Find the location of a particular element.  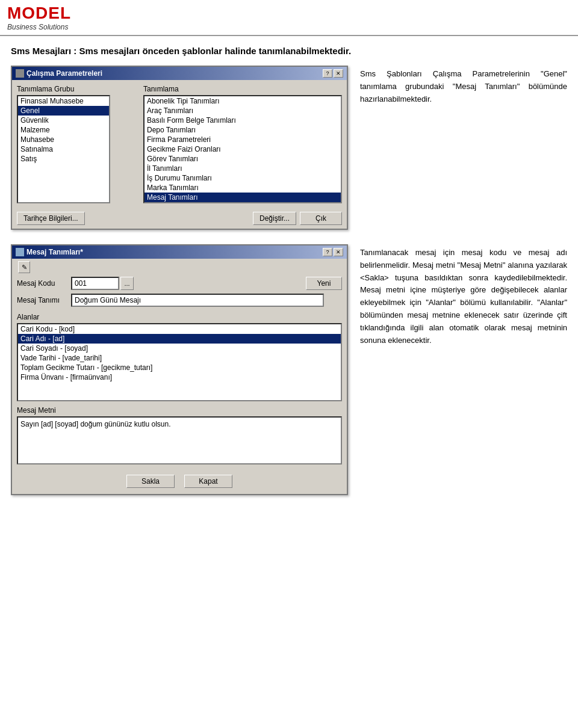

alanlar-list: Cari Kodu - [kod] Cari Adı - [ad] Cari S… is located at coordinates (179, 362).